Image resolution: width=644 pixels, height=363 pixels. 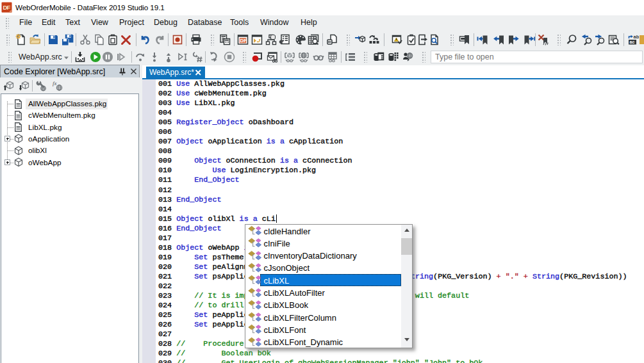 I want to click on svg-text: fx, so click(x=55, y=83).